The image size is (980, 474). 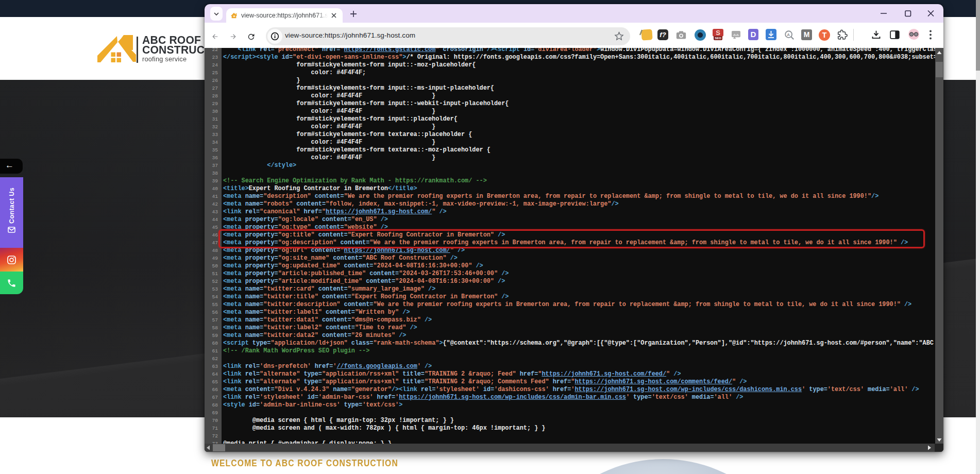 What do you see at coordinates (788, 35) in the screenshot?
I see `svg-text: A` at bounding box center [788, 35].